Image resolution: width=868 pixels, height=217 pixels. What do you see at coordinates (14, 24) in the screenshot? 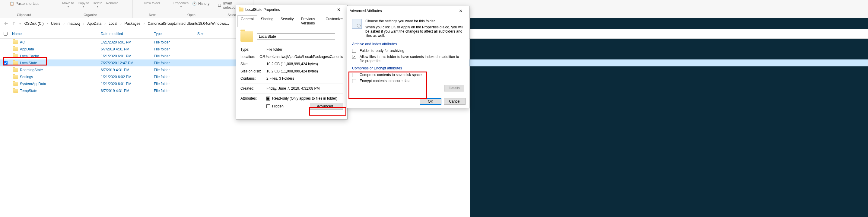
I see `nav-up-button: 🡡` at bounding box center [14, 24].